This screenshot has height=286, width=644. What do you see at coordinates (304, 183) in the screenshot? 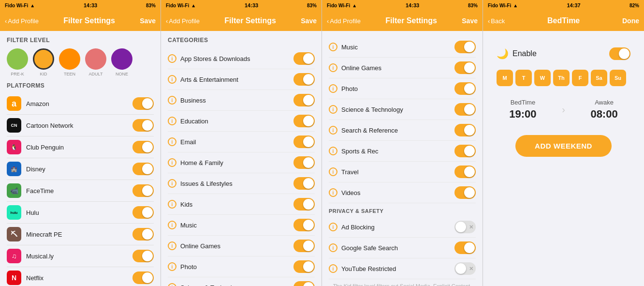
I see `toggle-issues` at bounding box center [304, 183].